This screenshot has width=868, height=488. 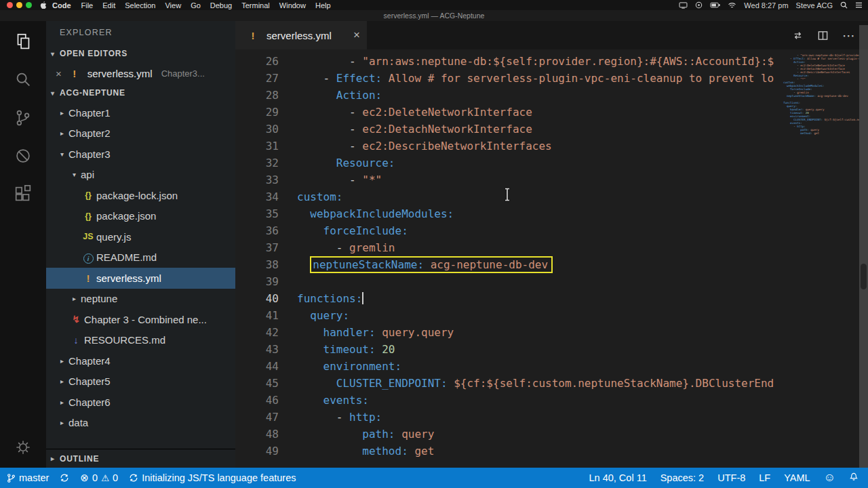 I want to click on explorer-icon, so click(x=23, y=42).